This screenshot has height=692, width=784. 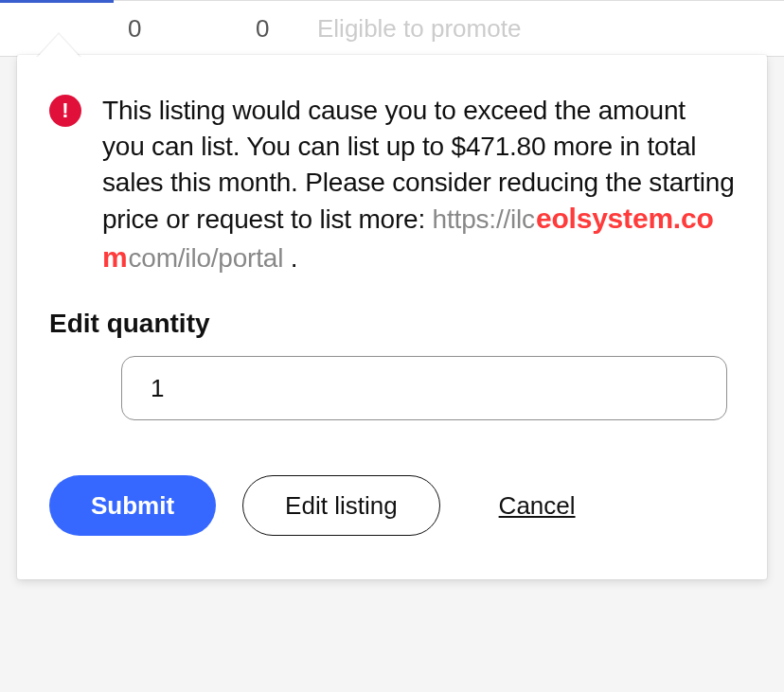 I want to click on alert-link-suffix: com/ilo/portal, so click(x=205, y=257).